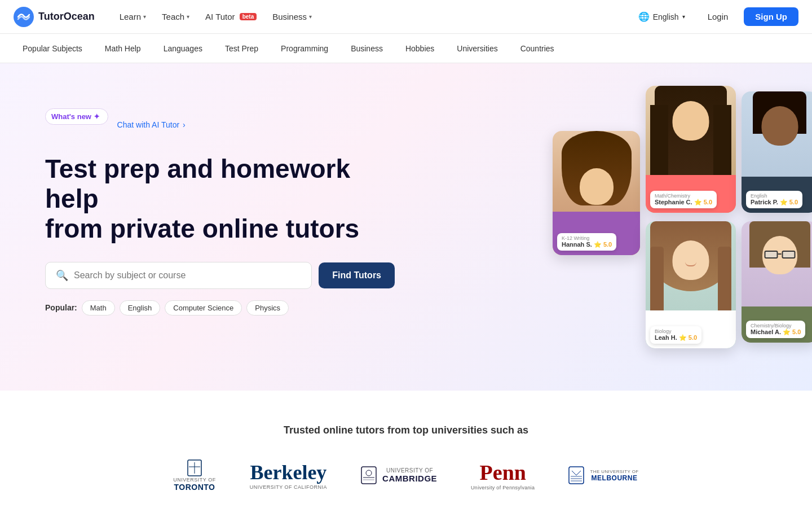 This screenshot has height=508, width=812. Describe the element at coordinates (367, 49) in the screenshot. I see `nav-business: Business` at that location.